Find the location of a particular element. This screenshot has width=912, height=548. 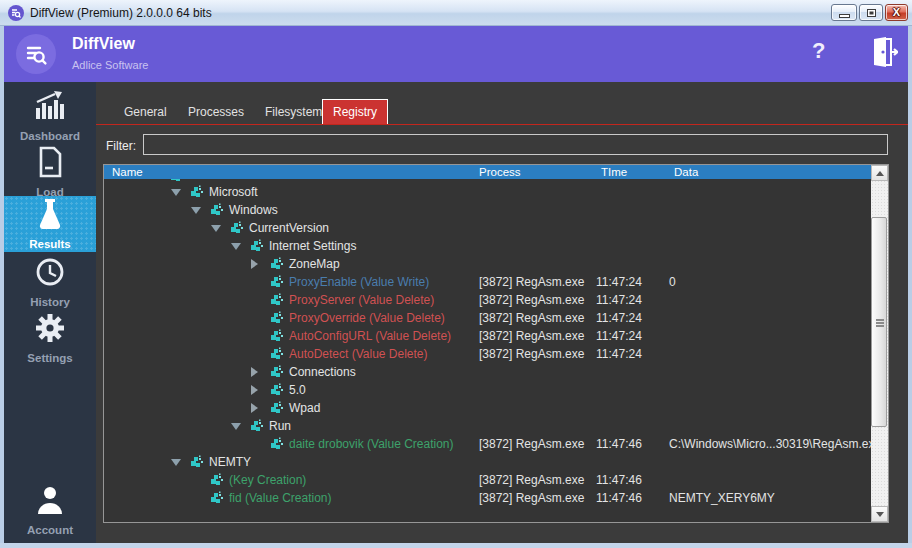

sidebar-item-history: History is located at coordinates (50, 282).